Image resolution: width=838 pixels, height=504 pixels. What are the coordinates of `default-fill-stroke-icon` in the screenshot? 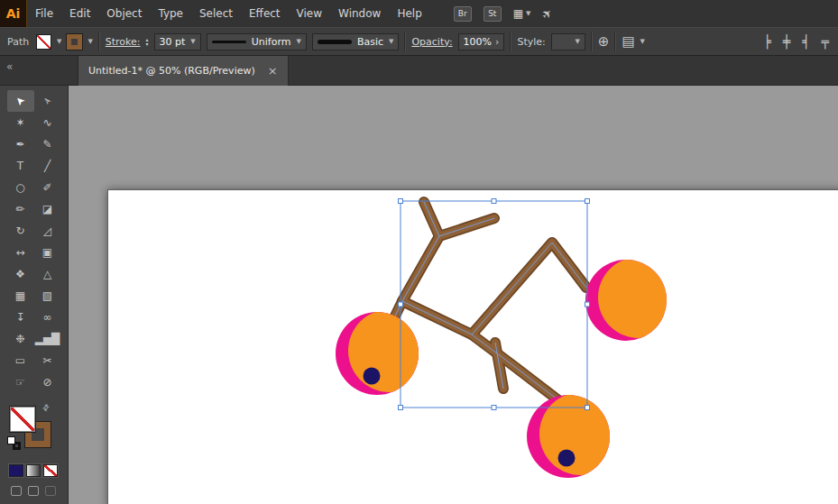 It's located at (14, 444).